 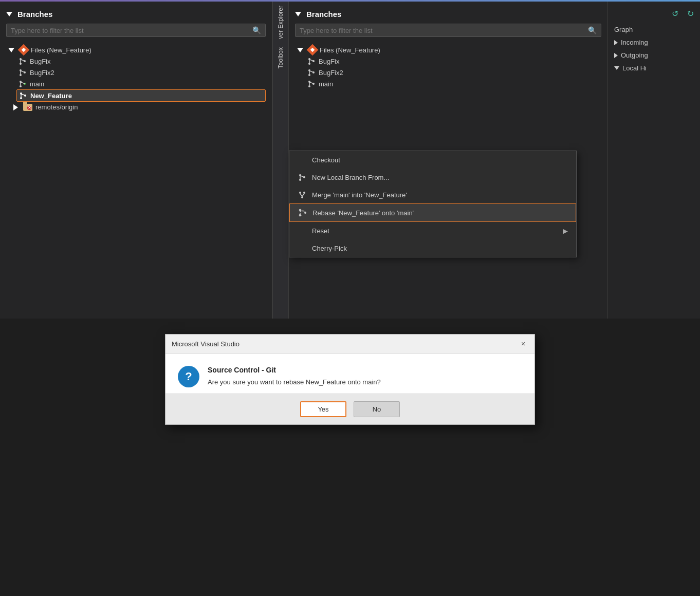 I want to click on merge-icon, so click(x=302, y=195).